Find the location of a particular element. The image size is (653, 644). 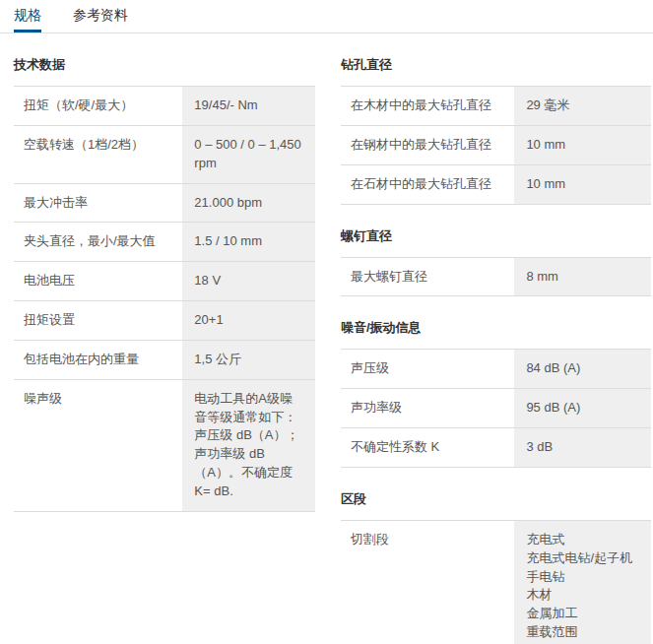

row-label: 声功率级 is located at coordinates (427, 408).